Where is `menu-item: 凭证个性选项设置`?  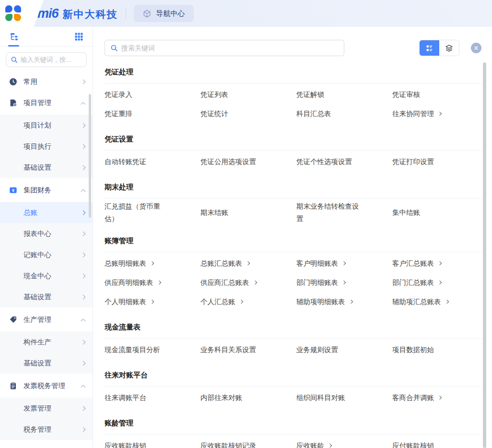
menu-item: 凭证个性选项设置 is located at coordinates (341, 162).